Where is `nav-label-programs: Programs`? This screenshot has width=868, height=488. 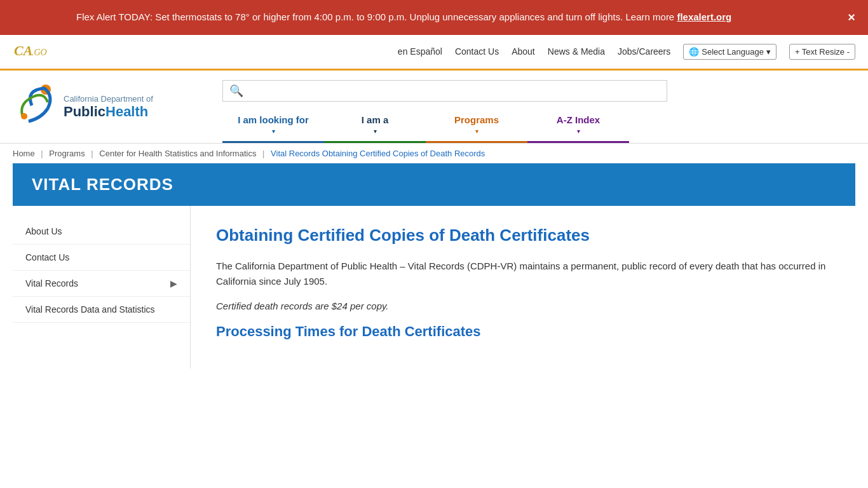 nav-label-programs: Programs is located at coordinates (477, 119).